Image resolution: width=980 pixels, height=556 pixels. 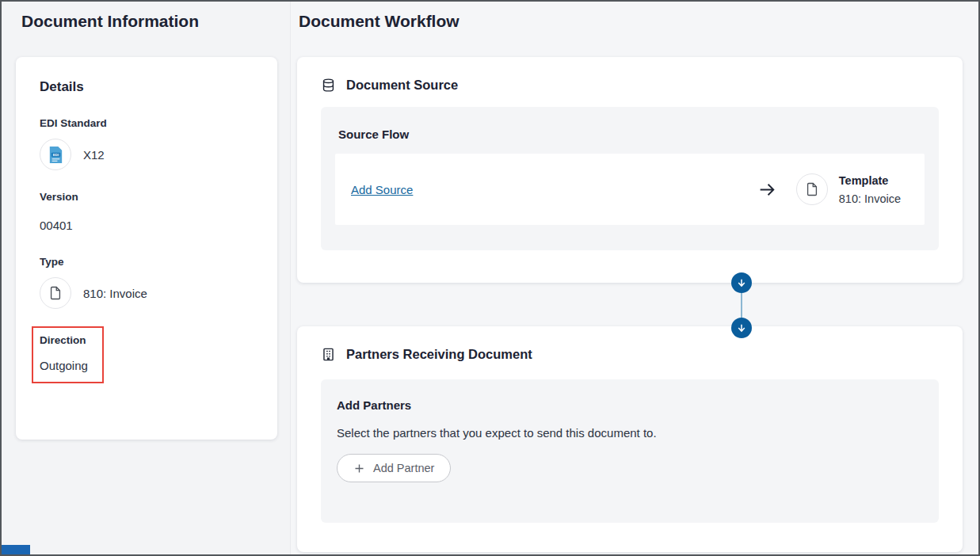 I want to click on type-value: 810: Invoice, so click(x=116, y=293).